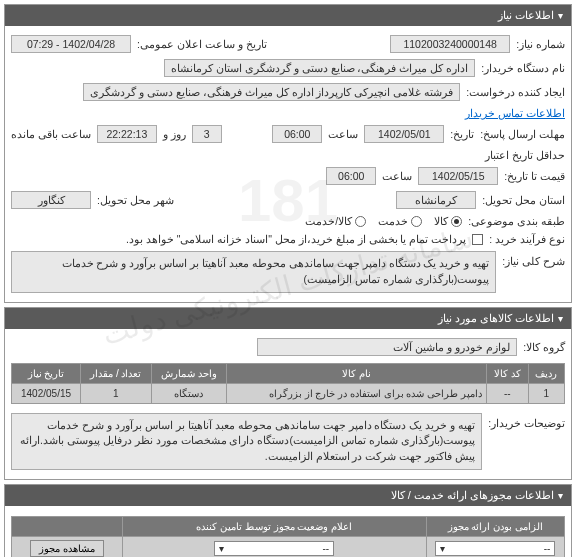 The height and width of the screenshot is (557, 576). Describe the element at coordinates (207, 134) in the screenshot. I see `days-field: 3` at that location.